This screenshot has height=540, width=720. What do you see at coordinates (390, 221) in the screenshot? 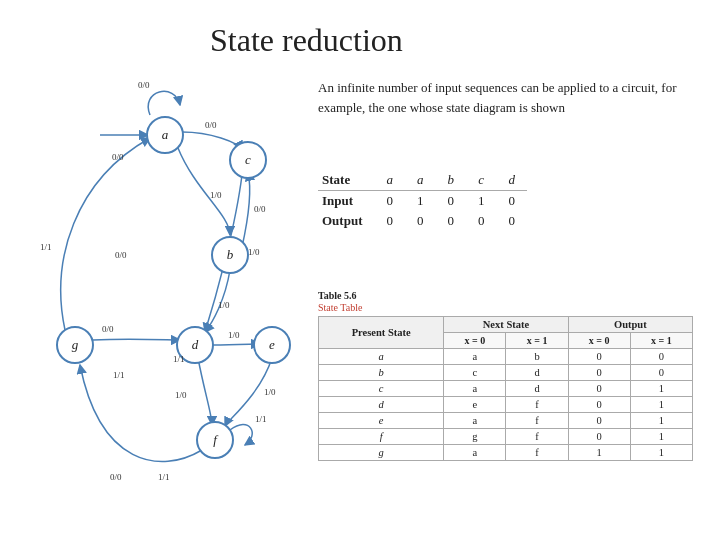
I see `output-val-0: 0` at bounding box center [390, 221].